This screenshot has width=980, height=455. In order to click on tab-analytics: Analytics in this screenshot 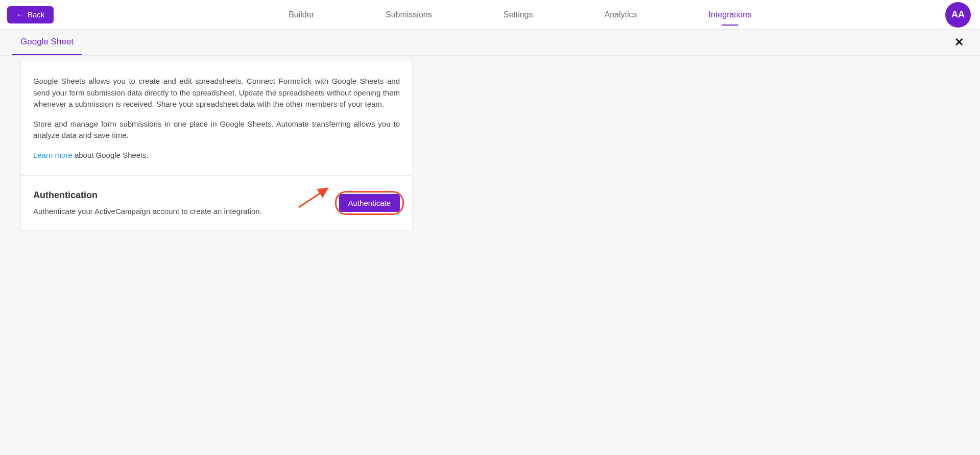, I will do `click(621, 15)`.